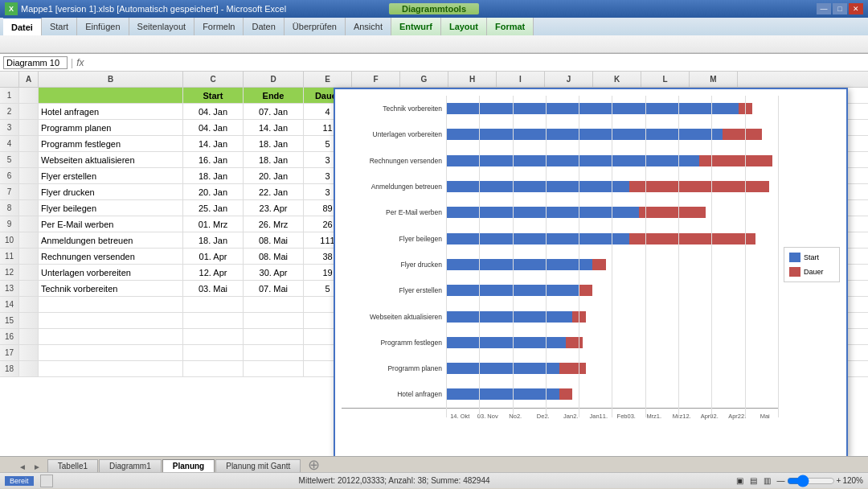 This screenshot has width=868, height=489. Describe the element at coordinates (273, 176) in the screenshot. I see `cell-d6: 20. Jan` at that location.